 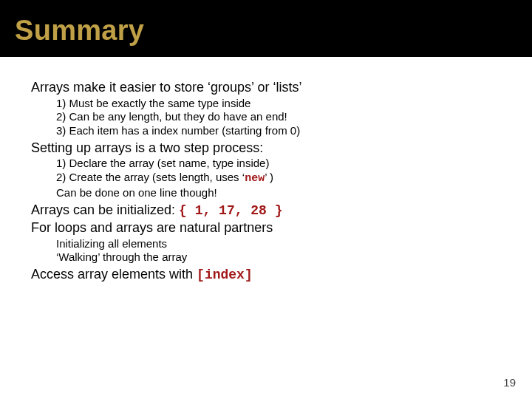 What do you see at coordinates (254, 179) in the screenshot?
I see `code-new: new` at bounding box center [254, 179].